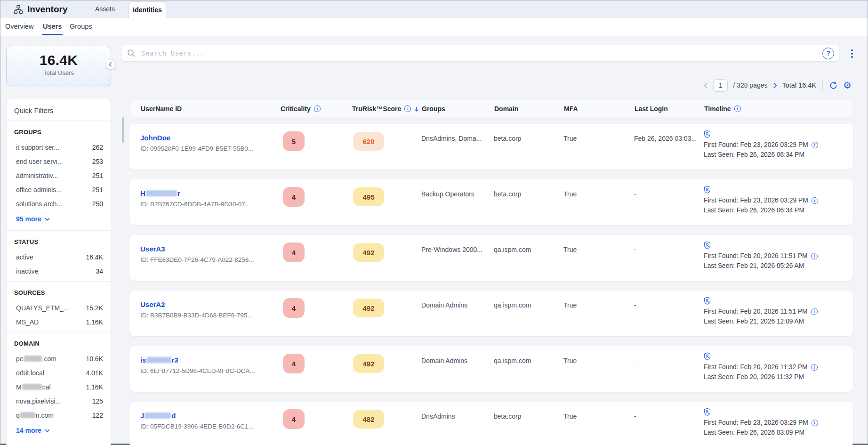  Describe the element at coordinates (81, 26) in the screenshot. I see `subnav-groups: Groups` at that location.